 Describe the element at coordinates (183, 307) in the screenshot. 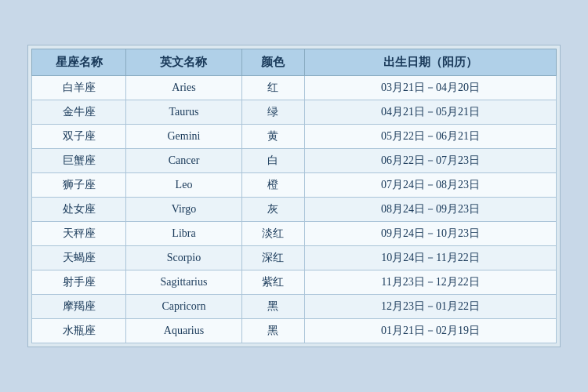

I see `cell-english: Capricorn` at that location.